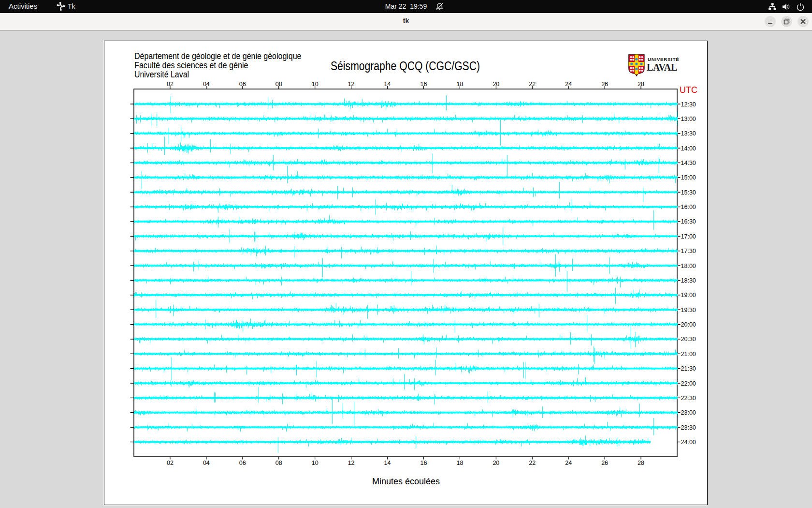  I want to click on svg-text: Université Laval, so click(161, 75).